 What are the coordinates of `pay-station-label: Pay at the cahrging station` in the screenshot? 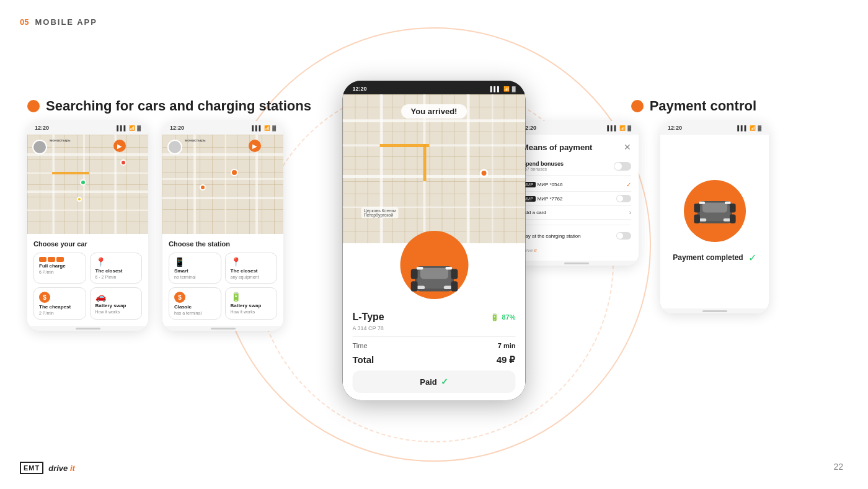 It's located at (552, 236).